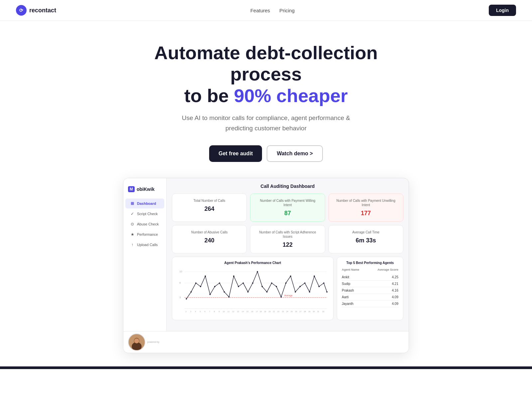  What do you see at coordinates (274, 312) in the screenshot?
I see `svg-text: 21` at bounding box center [274, 312].